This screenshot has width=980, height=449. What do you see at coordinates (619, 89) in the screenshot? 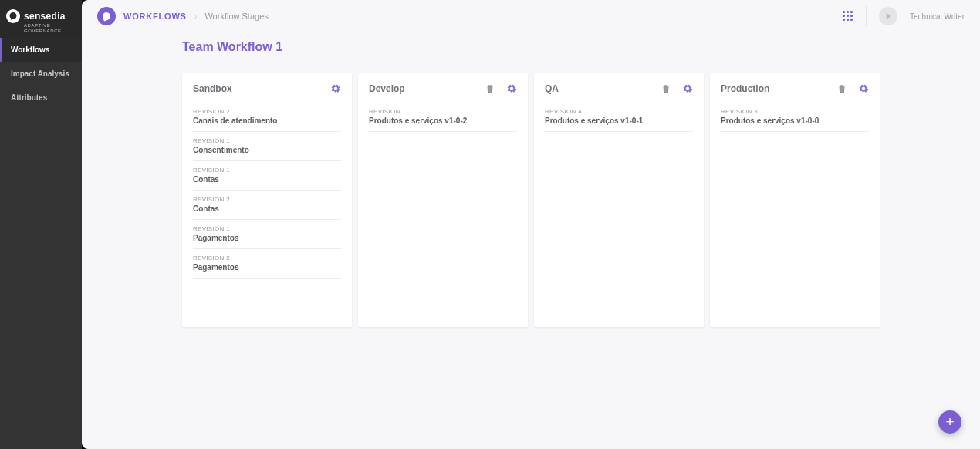
I see `stage-column-header: QA` at bounding box center [619, 89].